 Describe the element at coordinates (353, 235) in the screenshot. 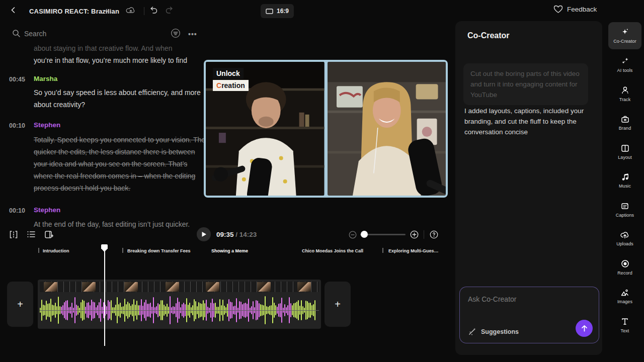

I see `zoom-out-icon` at that location.